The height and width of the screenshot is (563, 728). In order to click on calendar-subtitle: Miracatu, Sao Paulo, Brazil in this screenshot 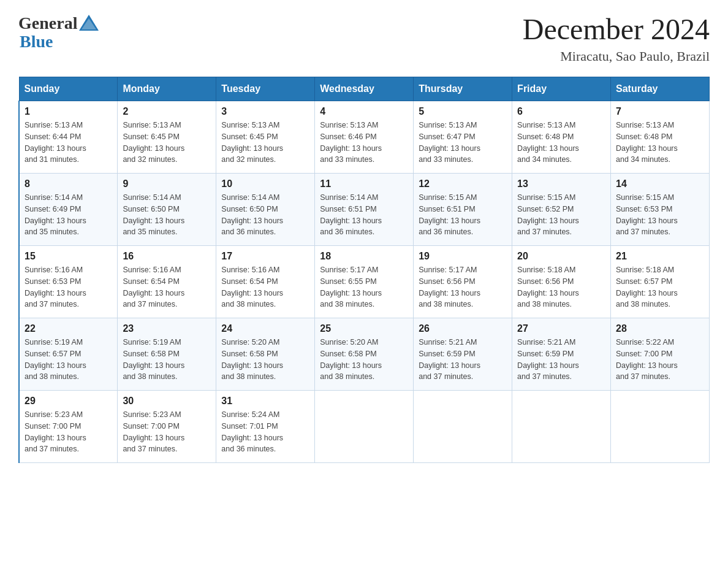, I will do `click(616, 56)`.